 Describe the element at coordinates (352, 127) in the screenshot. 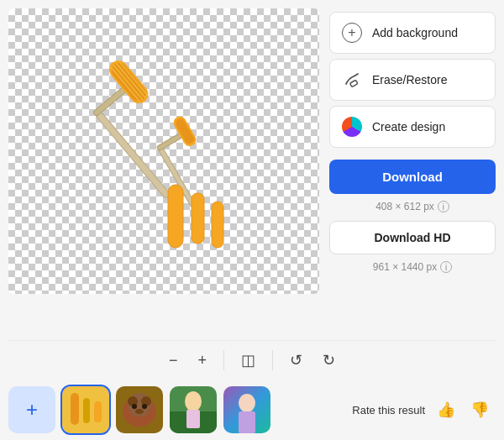

I see `create-design-icon` at that location.